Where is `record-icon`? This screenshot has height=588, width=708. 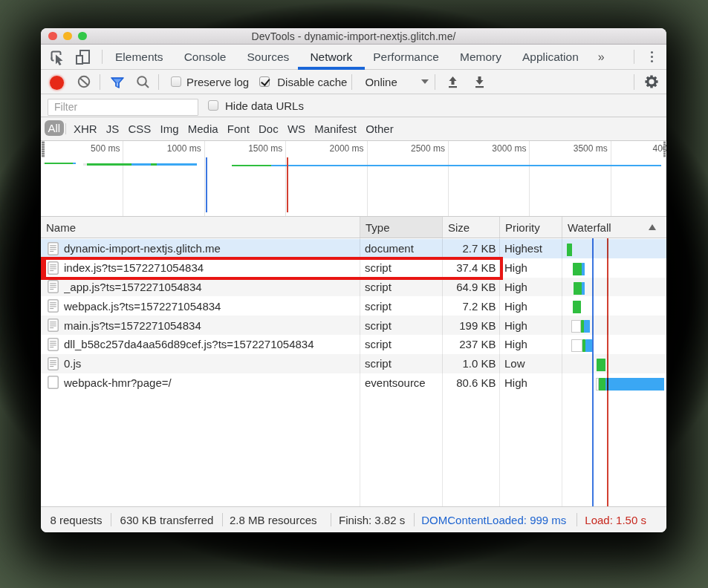
record-icon is located at coordinates (56, 83).